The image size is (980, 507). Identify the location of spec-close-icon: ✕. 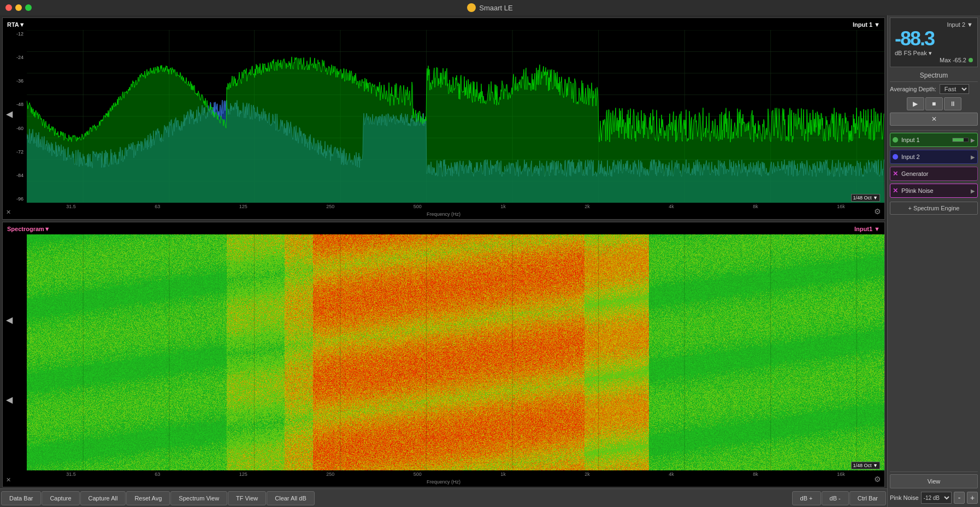
(9, 480).